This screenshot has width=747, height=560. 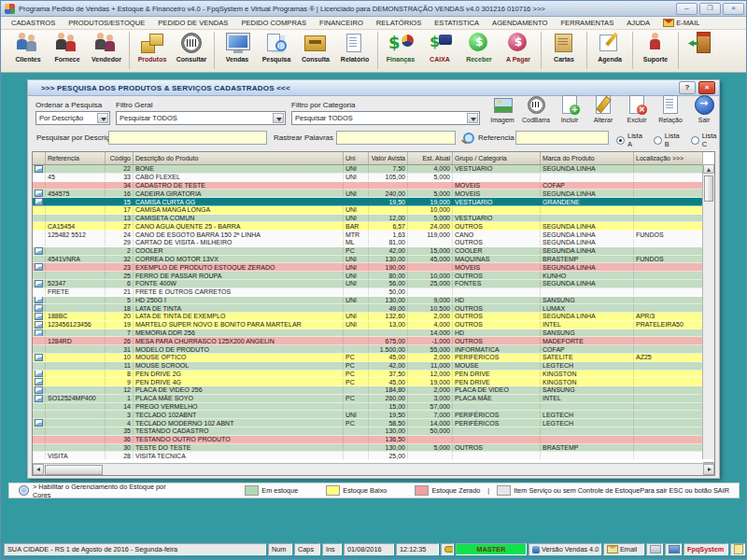 I want to click on table-row: 14PREGO VERMELHO15,0057,000, so click(x=368, y=407).